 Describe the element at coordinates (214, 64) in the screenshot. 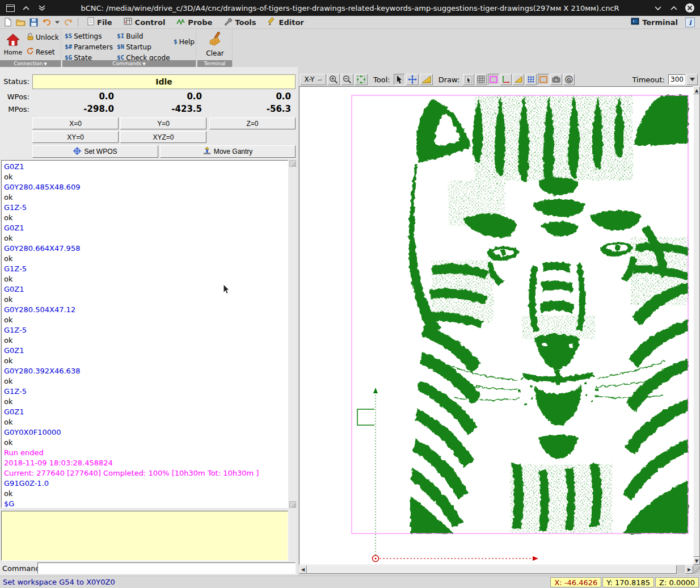

I see `ribbon-strip-terminal: Terminal` at that location.